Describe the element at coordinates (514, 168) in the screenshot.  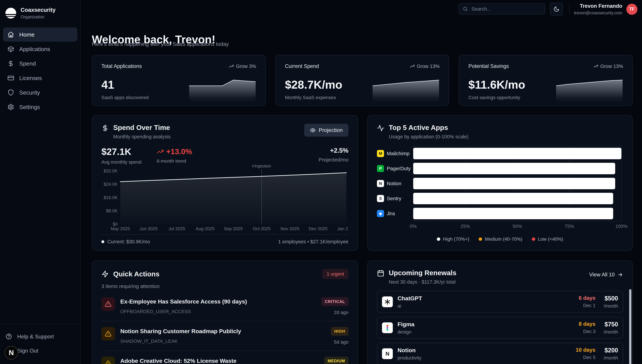
I see `usage-bar` at that location.